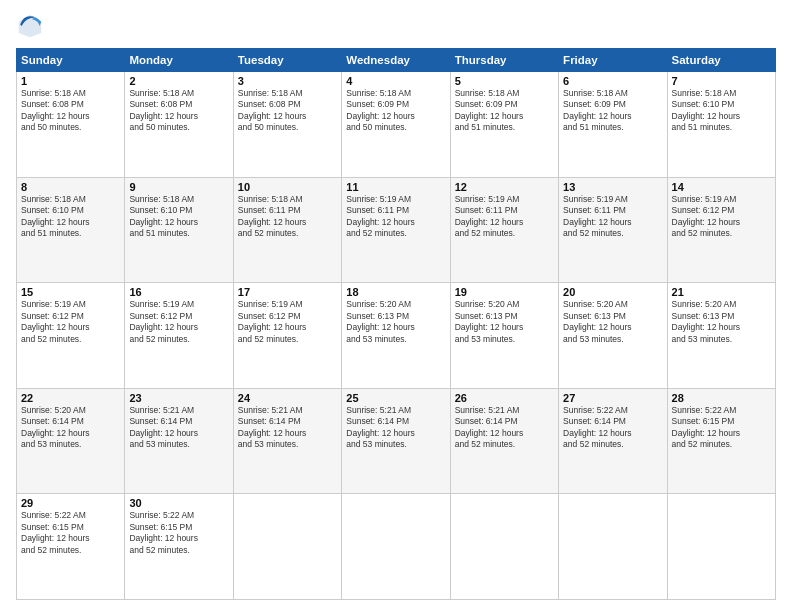 The width and height of the screenshot is (792, 612). What do you see at coordinates (179, 441) in the screenshot?
I see `calendar-cell: 23Sunrise: 5:21 AMSunset: 6:14 PMDayligh…` at bounding box center [179, 441].